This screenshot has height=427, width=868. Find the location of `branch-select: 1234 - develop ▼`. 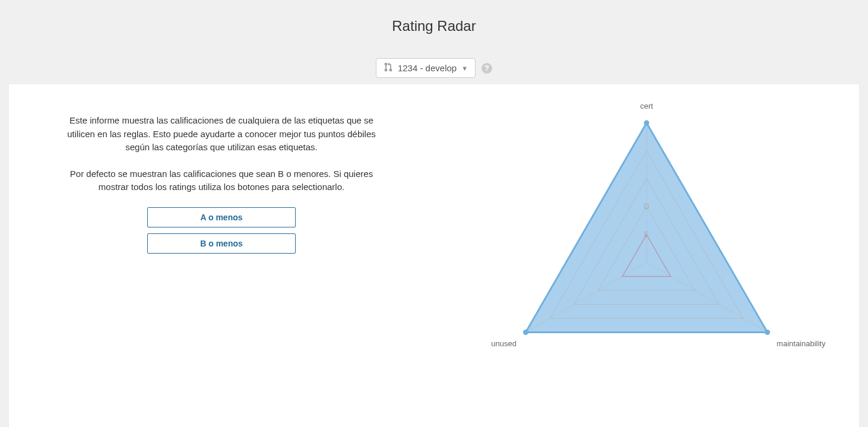

branch-select: 1234 - develop ▼ is located at coordinates (426, 68).